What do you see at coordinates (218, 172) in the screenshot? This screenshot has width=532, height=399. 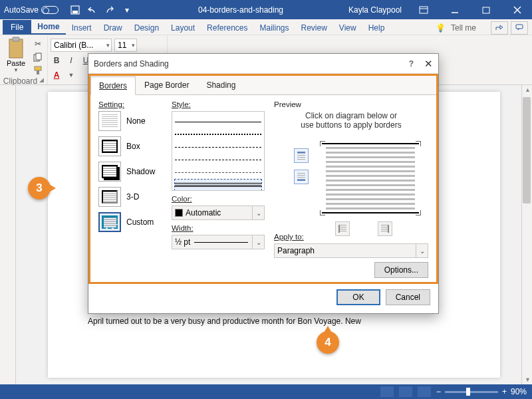 I see `style-dashed-long` at bounding box center [218, 172].